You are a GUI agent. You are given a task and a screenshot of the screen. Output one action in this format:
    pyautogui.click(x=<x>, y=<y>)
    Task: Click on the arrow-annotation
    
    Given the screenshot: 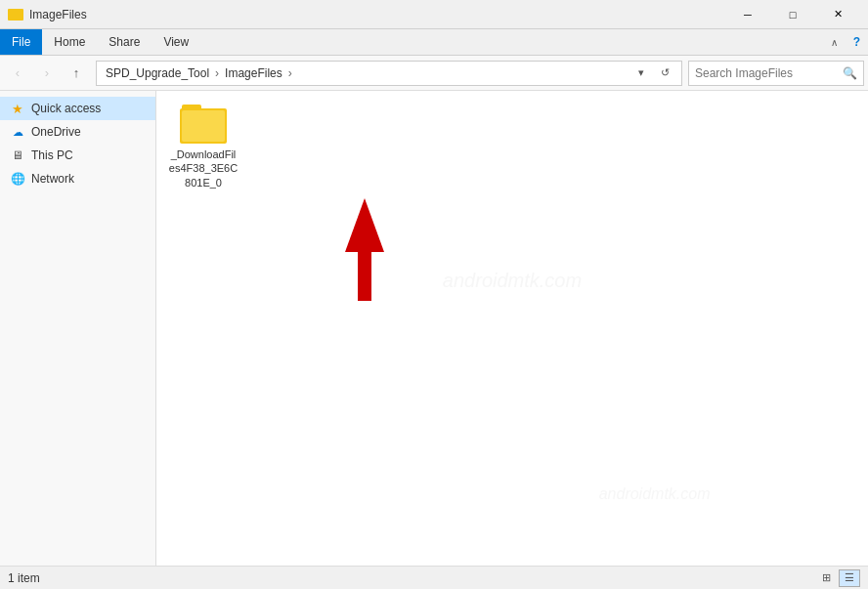 What is the action you would take?
    pyautogui.click(x=365, y=254)
    